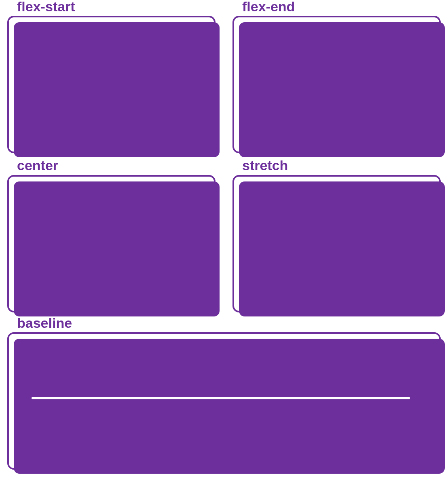 The image size is (448, 485). Describe the element at coordinates (342, 90) in the screenshot. I see `items-flex-end` at that location.